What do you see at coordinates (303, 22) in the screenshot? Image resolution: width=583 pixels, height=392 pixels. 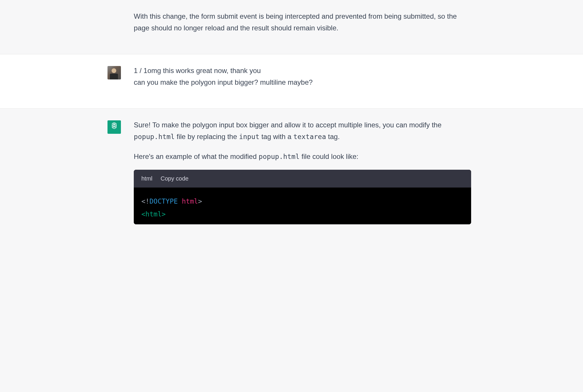 I see `assistant-prev-text: With this change, the form submit event …` at bounding box center [303, 22].